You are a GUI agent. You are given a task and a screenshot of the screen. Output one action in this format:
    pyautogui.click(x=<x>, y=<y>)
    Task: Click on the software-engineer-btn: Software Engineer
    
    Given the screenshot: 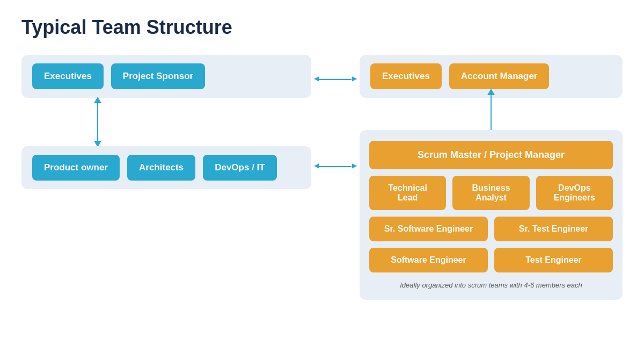 What is the action you would take?
    pyautogui.click(x=428, y=260)
    